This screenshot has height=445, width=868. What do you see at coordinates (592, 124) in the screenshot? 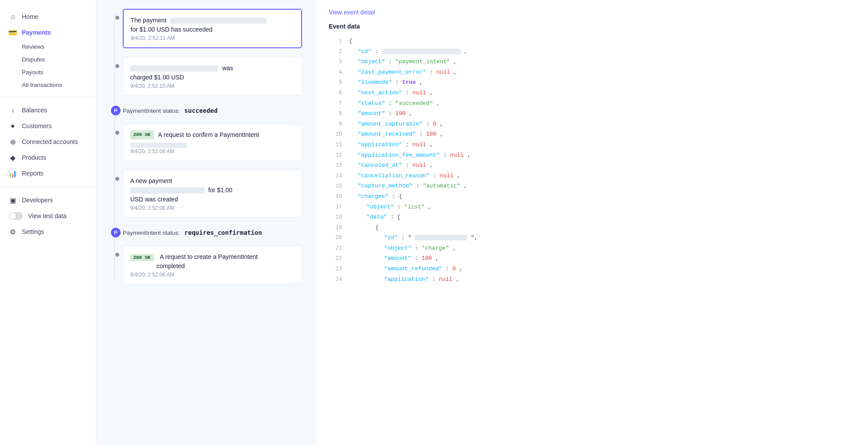
I see `json-line-9: 9 "amount_capturable" : 0 ,` at bounding box center [592, 124].